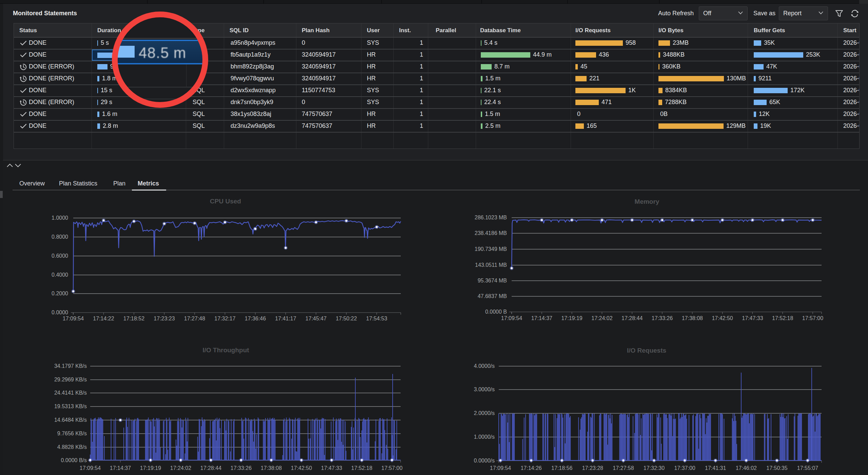  Describe the element at coordinates (484, 413) in the screenshot. I see `svg-text: 2.0000/s` at that location.